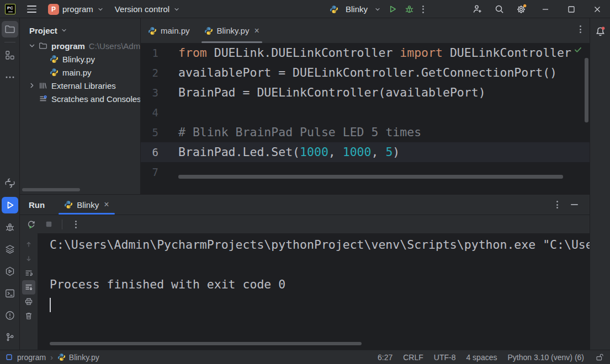 Image resolution: width=610 pixels, height=364 pixels. I want to click on tool-problems-button, so click(10, 315).